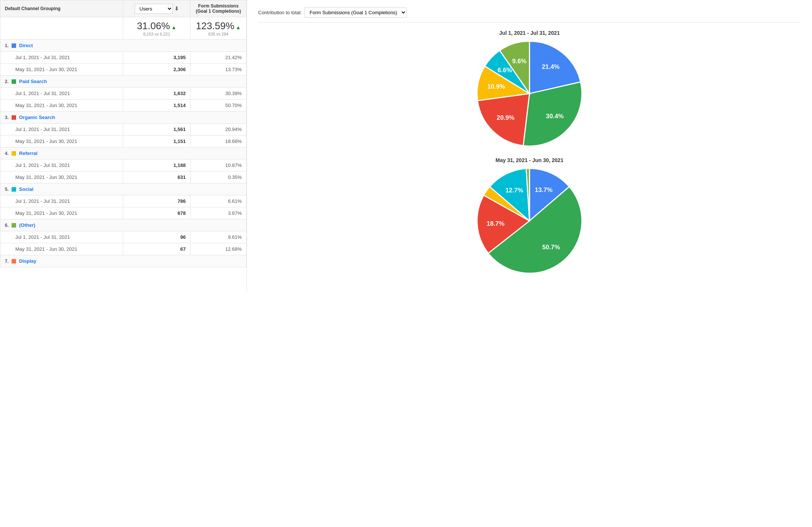 The width and height of the screenshot is (812, 527). I want to click on svg-text: 9.6%, so click(519, 61).